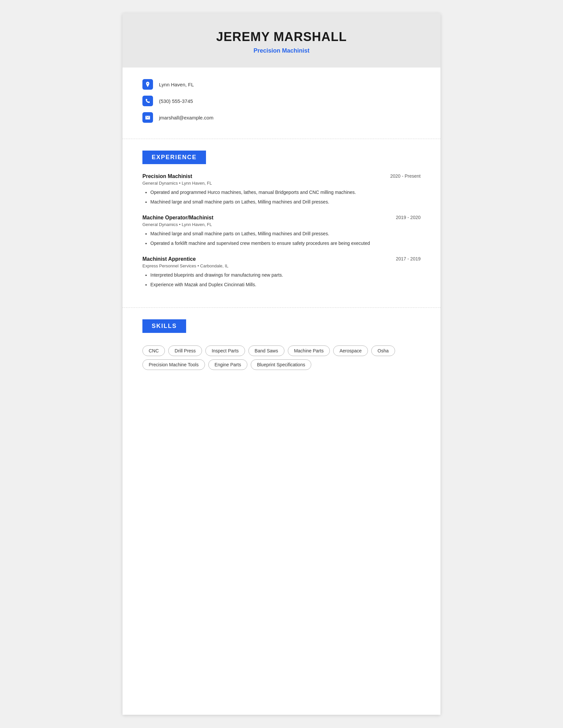  What do you see at coordinates (282, 218) in the screenshot?
I see `job-top-row: Machine Operator/Machinist 2019 - 2020` at bounding box center [282, 218].